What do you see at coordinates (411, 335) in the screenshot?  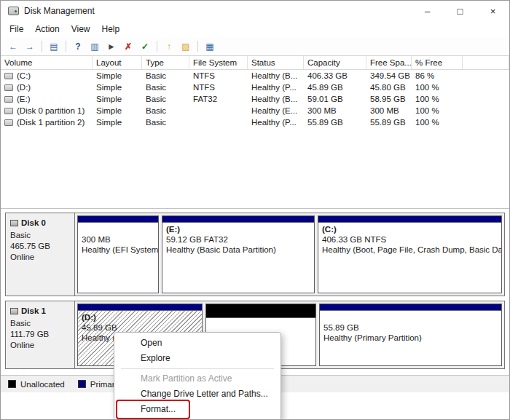 I see `partition-disk1-part2: 55.89 GB Healthy (Primary Partition)` at bounding box center [411, 335].